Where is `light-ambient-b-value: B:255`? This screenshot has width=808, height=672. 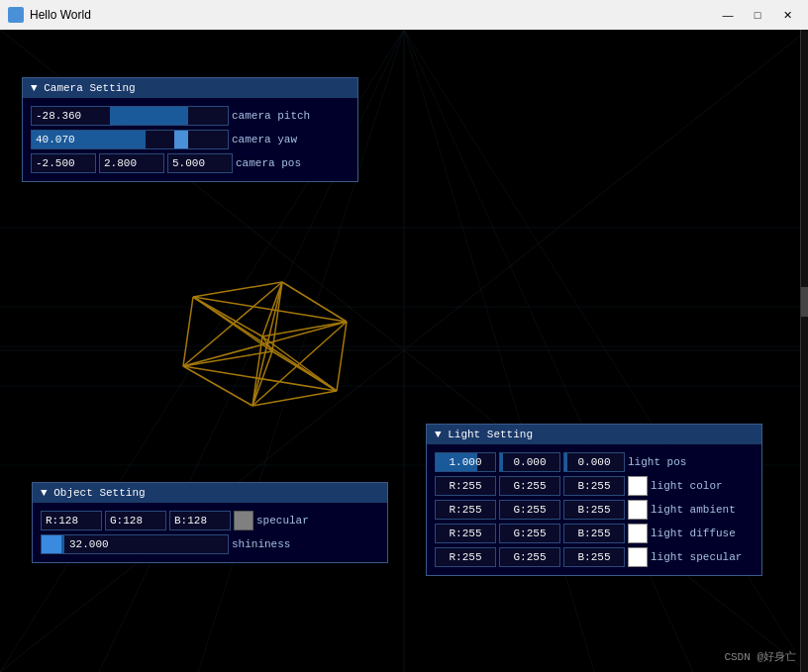
light-ambient-b-value: B:255 is located at coordinates (594, 510).